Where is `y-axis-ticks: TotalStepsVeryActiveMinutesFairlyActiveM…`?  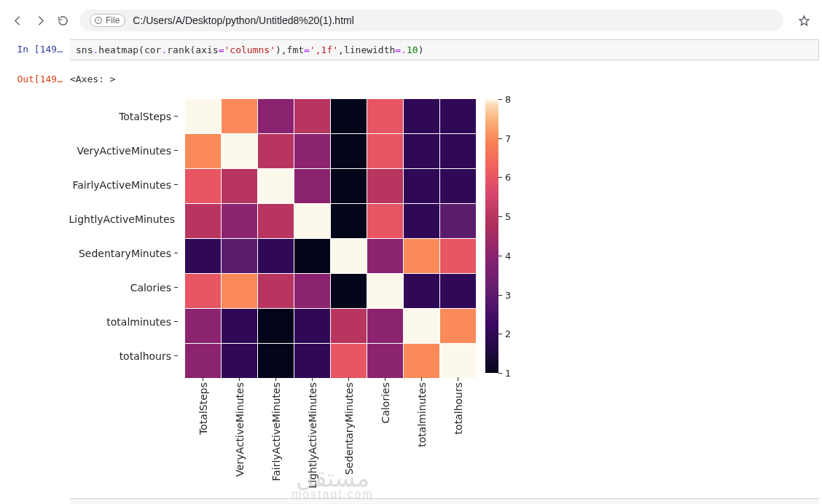 y-axis-ticks: TotalStepsVeryActiveMinutesFairlyActiveM… is located at coordinates (126, 236).